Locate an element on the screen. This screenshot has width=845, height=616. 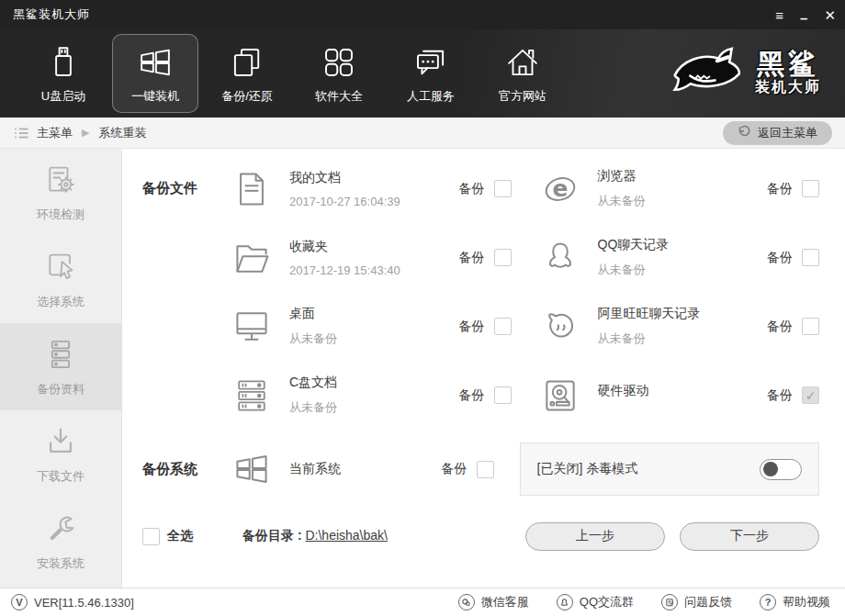
backup-row-1: 备份文件 我的文档 2017-10-27 16:04:39 备份 e is located at coordinates (490, 189).